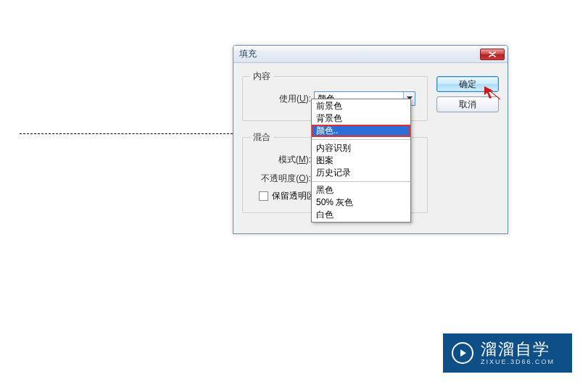 Image resolution: width=588 pixels, height=390 pixels. Describe the element at coordinates (360, 54) in the screenshot. I see `dialog-title: 填充` at that location.